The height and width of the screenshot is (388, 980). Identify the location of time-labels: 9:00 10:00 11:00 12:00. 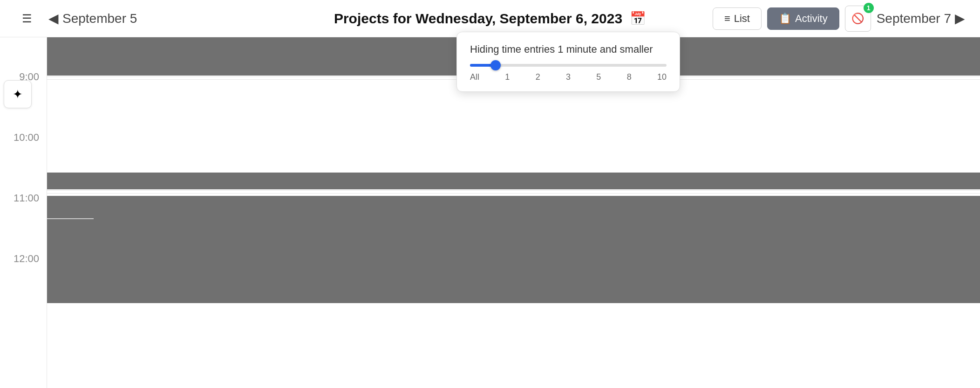
(23, 163).